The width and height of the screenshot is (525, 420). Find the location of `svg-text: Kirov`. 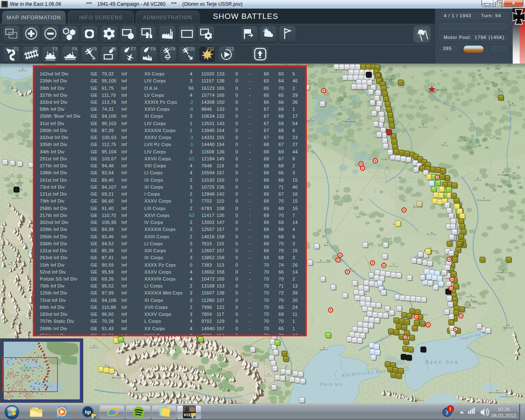

svg-text: Kirov is located at coordinates (392, 81).